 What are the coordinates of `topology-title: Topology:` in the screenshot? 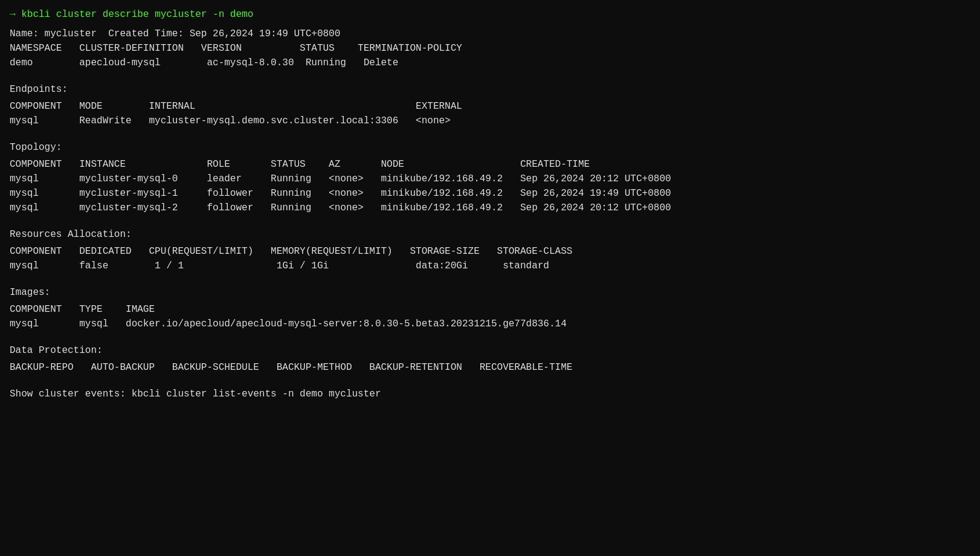 It's located at (490, 147).